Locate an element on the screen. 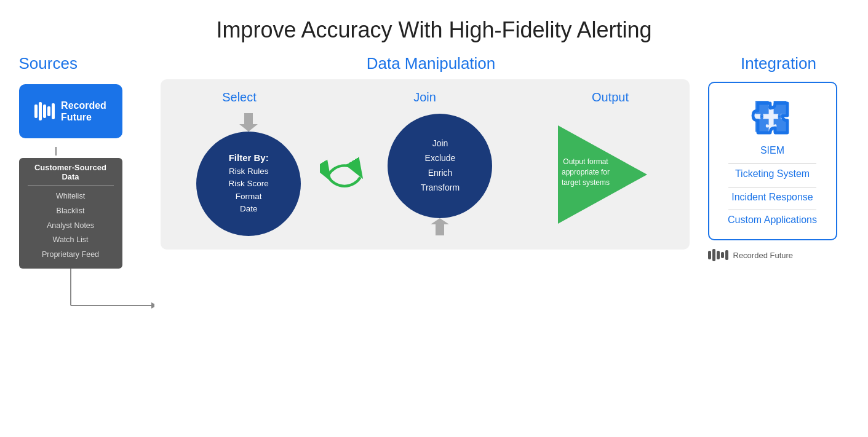  select-arrow-down is located at coordinates (249, 122).